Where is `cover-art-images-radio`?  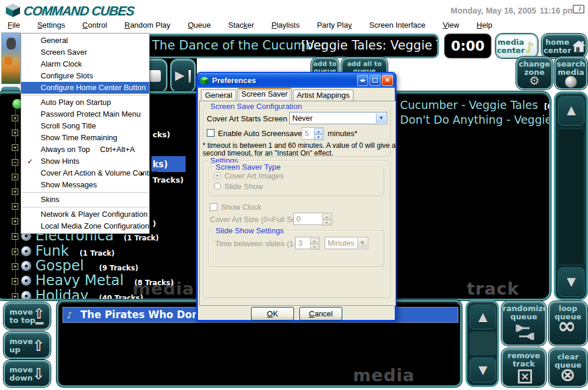
cover-art-images-radio is located at coordinates (217, 176).